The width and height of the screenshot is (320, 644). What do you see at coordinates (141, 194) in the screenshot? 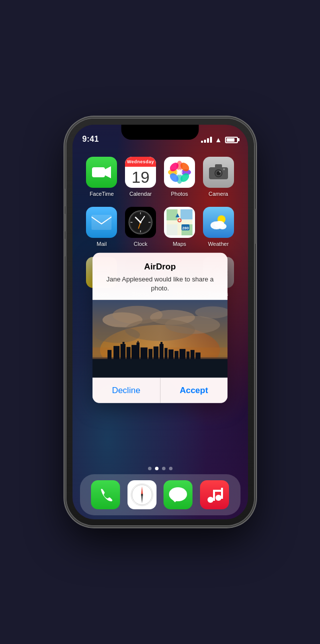
I see `calendar-label: Calendar` at bounding box center [141, 194].